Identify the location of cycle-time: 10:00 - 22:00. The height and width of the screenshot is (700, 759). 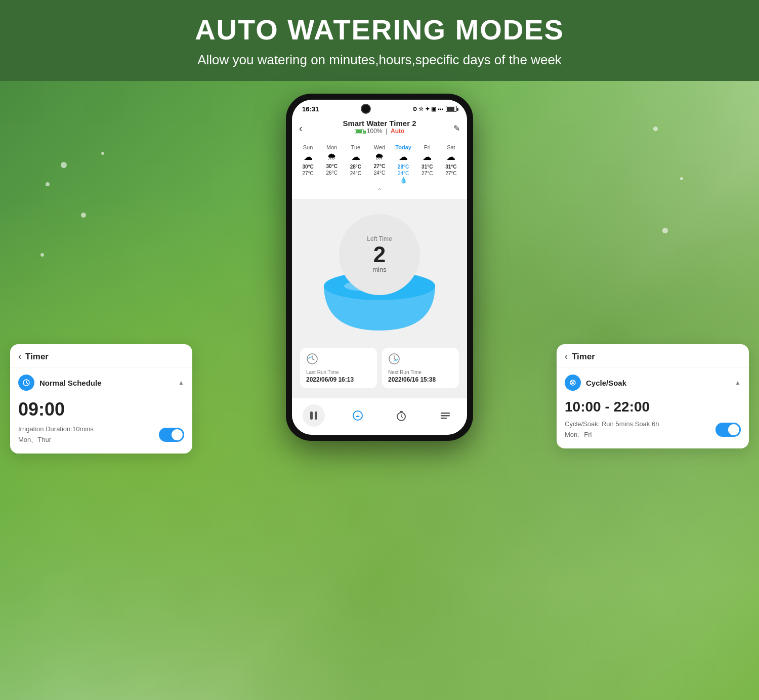
(653, 407).